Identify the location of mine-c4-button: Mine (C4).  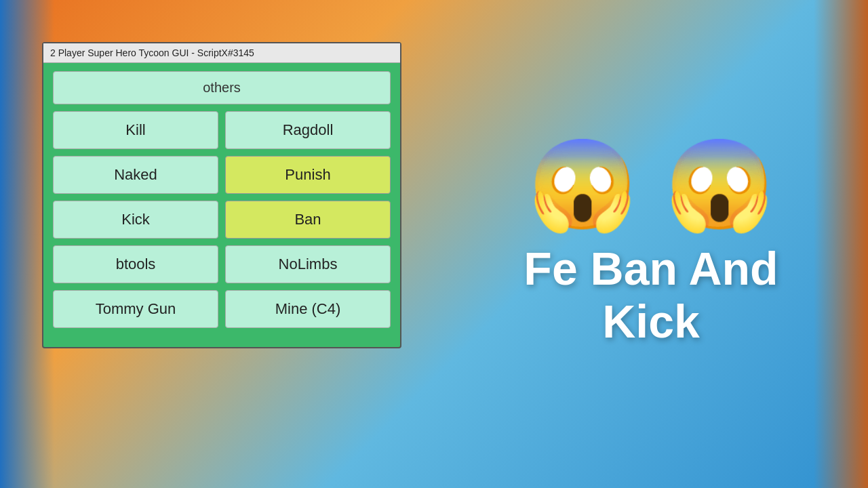
(308, 309).